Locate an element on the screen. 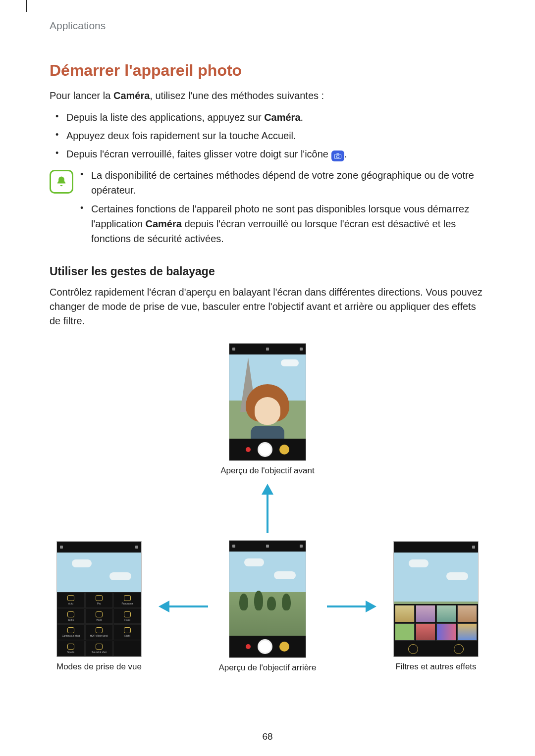 This screenshot has height=756, width=535. filters-viewport is located at coordinates (436, 597).